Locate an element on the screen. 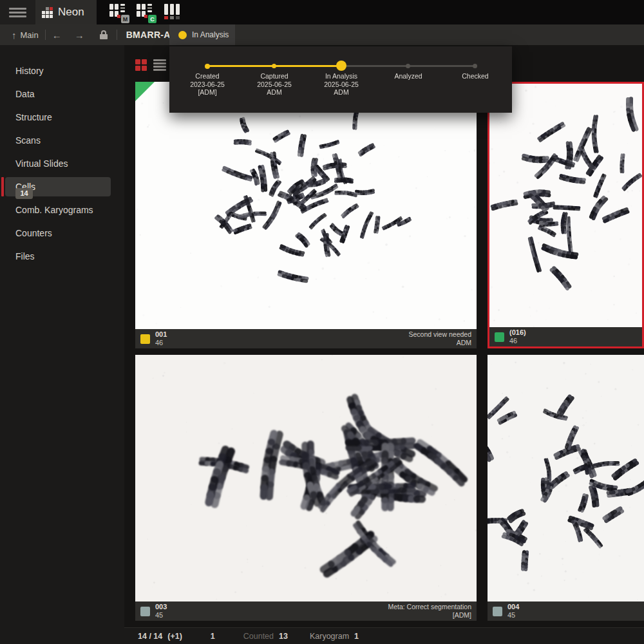 Image resolution: width=644 pixels, height=644 pixels. cell-footer: 003 45 Meta: Correct segmentation [ADM] is located at coordinates (306, 611).